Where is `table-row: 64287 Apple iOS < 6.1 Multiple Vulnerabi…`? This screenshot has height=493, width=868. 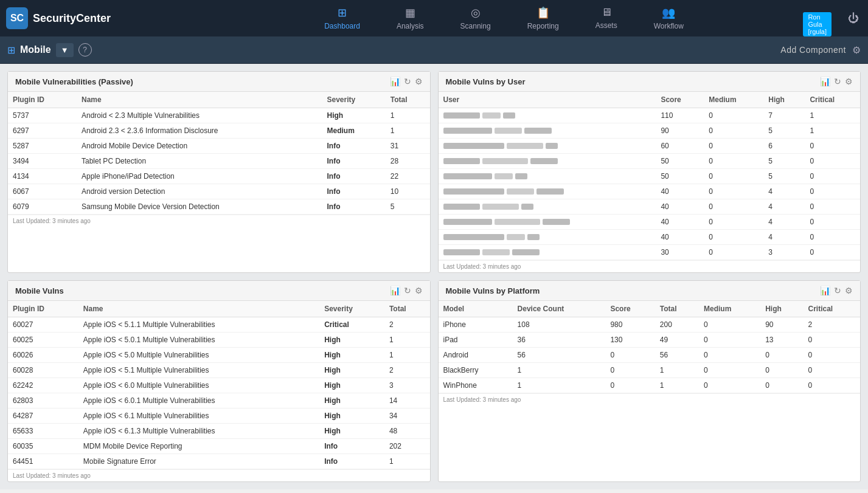
table-row: 64287 Apple iOS < 6.1 Multiple Vulnerabi… is located at coordinates (219, 416).